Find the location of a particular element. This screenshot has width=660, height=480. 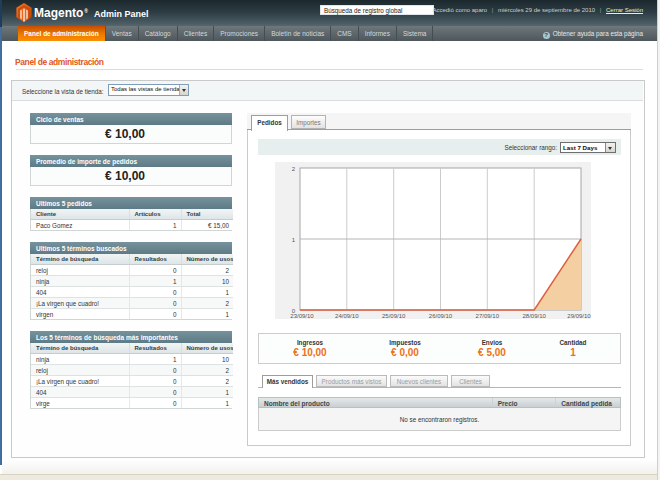

svg-text: 25/09/10 is located at coordinates (394, 316).